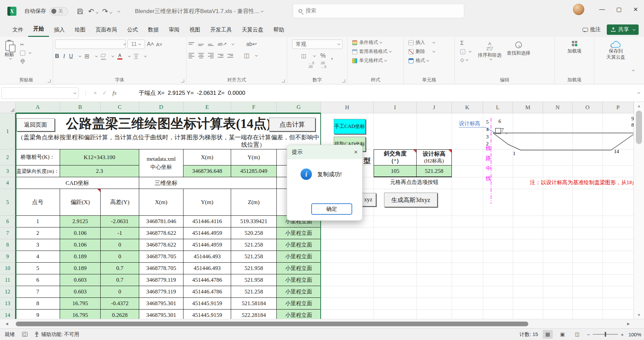 Image resolution: width=644 pixels, height=340 pixels. What do you see at coordinates (579, 9) in the screenshot?
I see `avatar` at bounding box center [579, 9].